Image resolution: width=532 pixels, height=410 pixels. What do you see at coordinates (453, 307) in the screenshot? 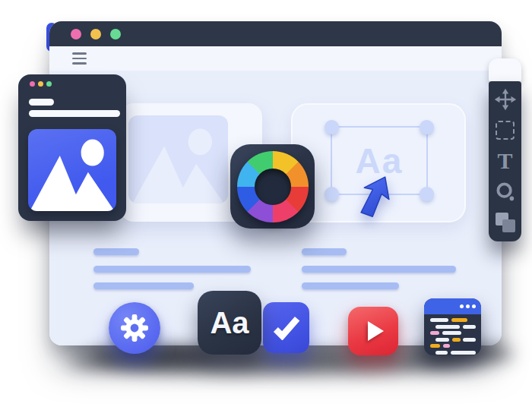
I see `code-window-header` at bounding box center [453, 307].